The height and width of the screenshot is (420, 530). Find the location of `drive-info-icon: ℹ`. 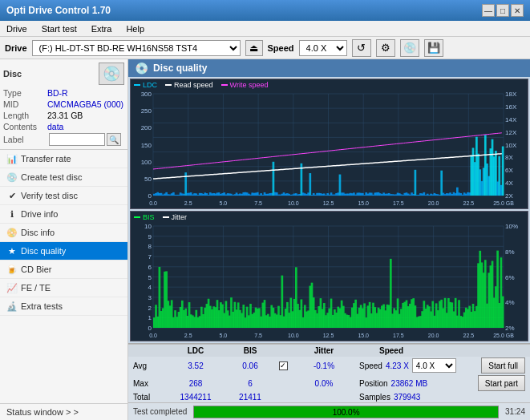

drive-info-icon: ℹ is located at coordinates (12, 214).